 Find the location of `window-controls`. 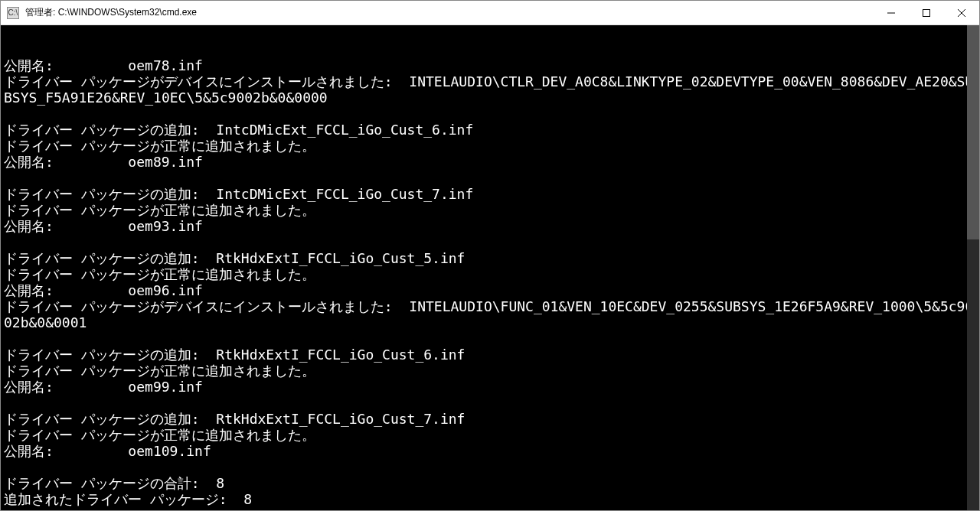

window-controls is located at coordinates (926, 12).